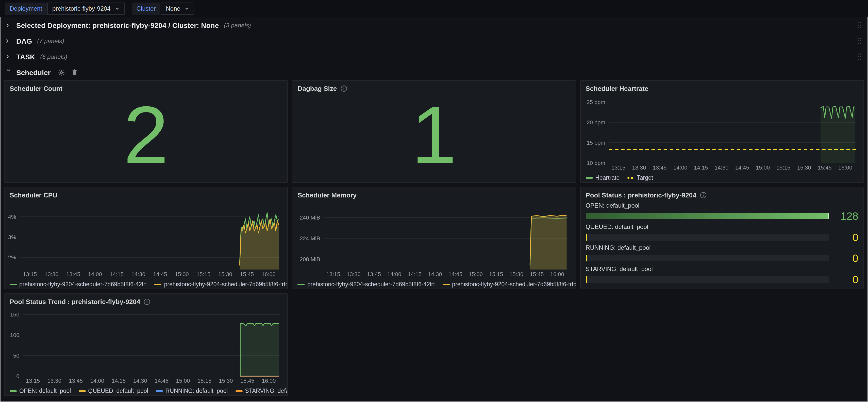  Describe the element at coordinates (26, 9) in the screenshot. I see `deployment-variable-label: Deployment` at that location.